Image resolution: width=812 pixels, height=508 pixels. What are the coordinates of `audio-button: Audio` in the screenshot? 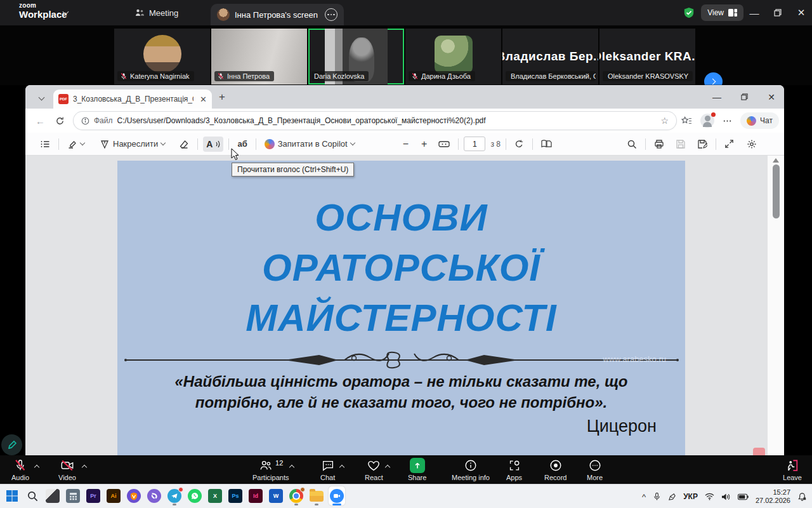 It's located at (20, 470).